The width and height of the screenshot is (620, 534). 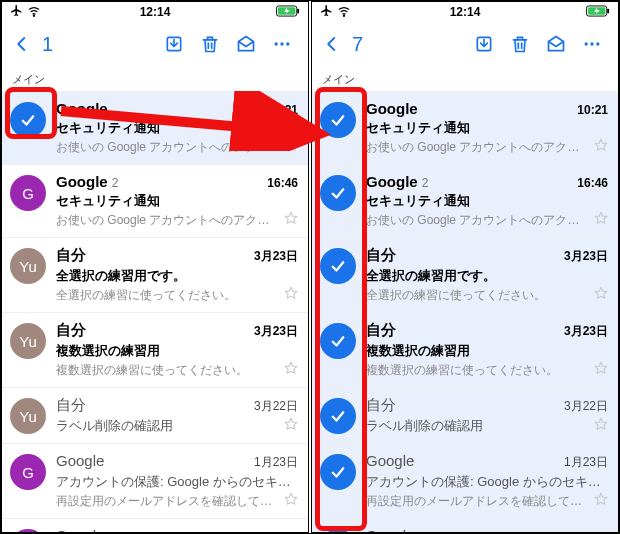 I want to click on email-row: 自分3月22日ラベル削除の確認用, so click(x=465, y=415).